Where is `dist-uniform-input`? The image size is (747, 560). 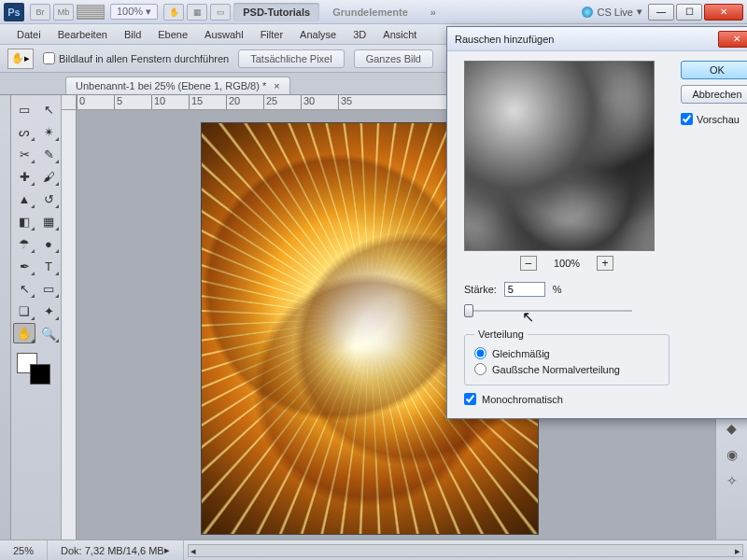 dist-uniform-input is located at coordinates (480, 353).